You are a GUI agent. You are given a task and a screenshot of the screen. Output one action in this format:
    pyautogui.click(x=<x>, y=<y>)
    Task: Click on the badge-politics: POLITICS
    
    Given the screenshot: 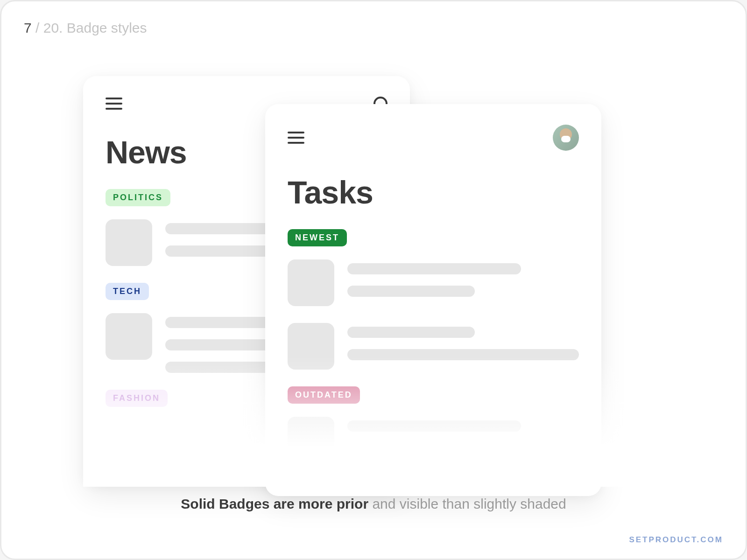 What is the action you would take?
    pyautogui.click(x=138, y=198)
    